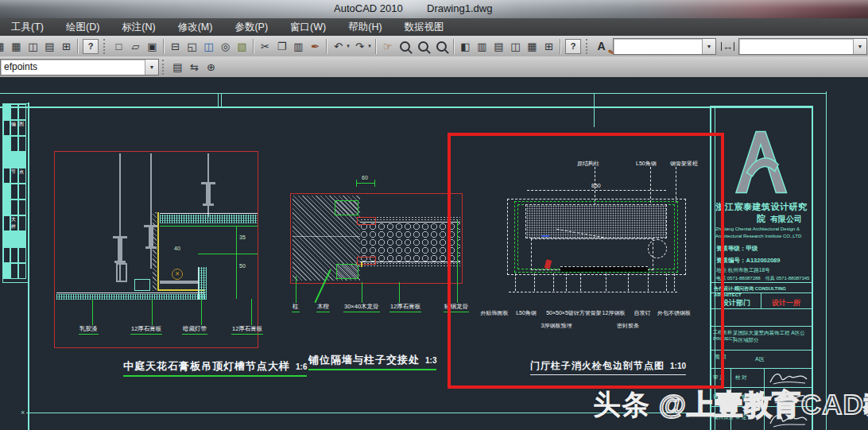 Image resolution: width=868 pixels, height=430 pixels. I want to click on watermark-bold: 头条, so click(626, 404).